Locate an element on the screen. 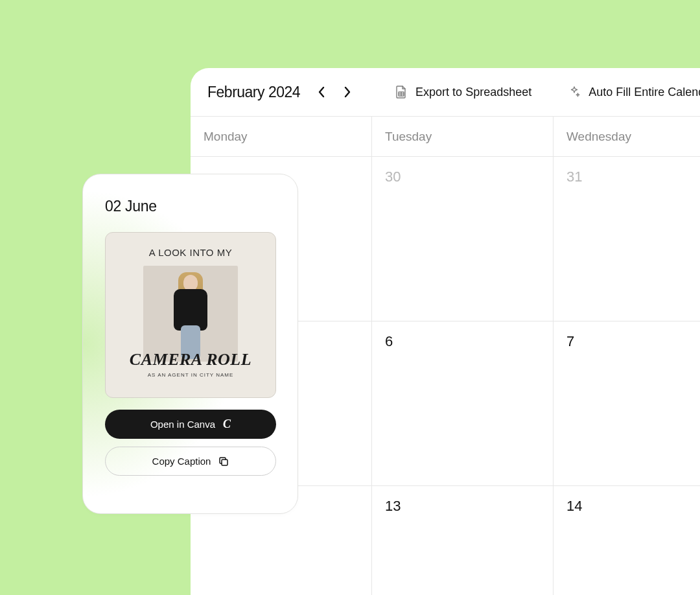 Image resolution: width=700 pixels, height=595 pixels. calendar-cell: 14 is located at coordinates (627, 541).